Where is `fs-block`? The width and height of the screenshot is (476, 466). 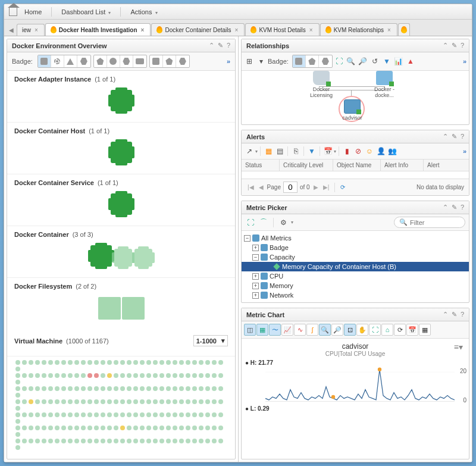 fs-block is located at coordinates (133, 308).